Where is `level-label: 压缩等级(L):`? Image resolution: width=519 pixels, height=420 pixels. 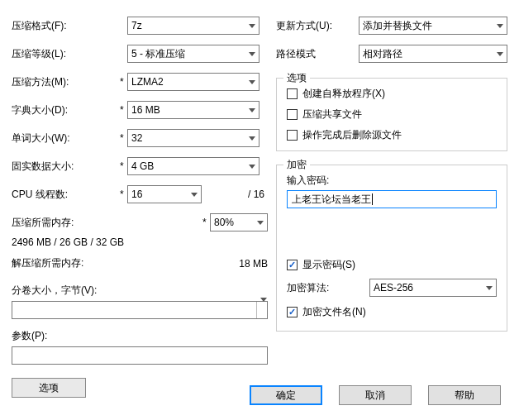 level-label: 压缩等级(L): is located at coordinates (69, 55).